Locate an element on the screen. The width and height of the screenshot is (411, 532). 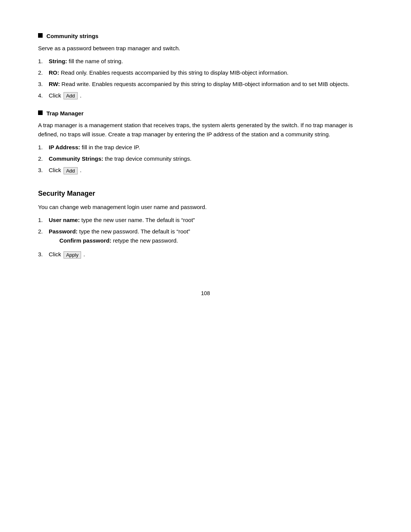
list-item: 2. Community Strings: the trap device co… is located at coordinates (206, 159).